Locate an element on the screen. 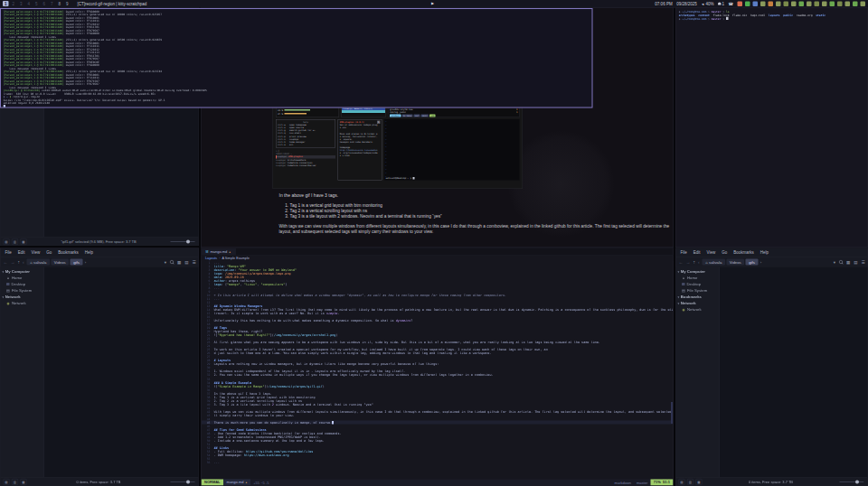 The width and height of the screenshot is (868, 486). workspace-button-4: 4 is located at coordinates (29, 4).